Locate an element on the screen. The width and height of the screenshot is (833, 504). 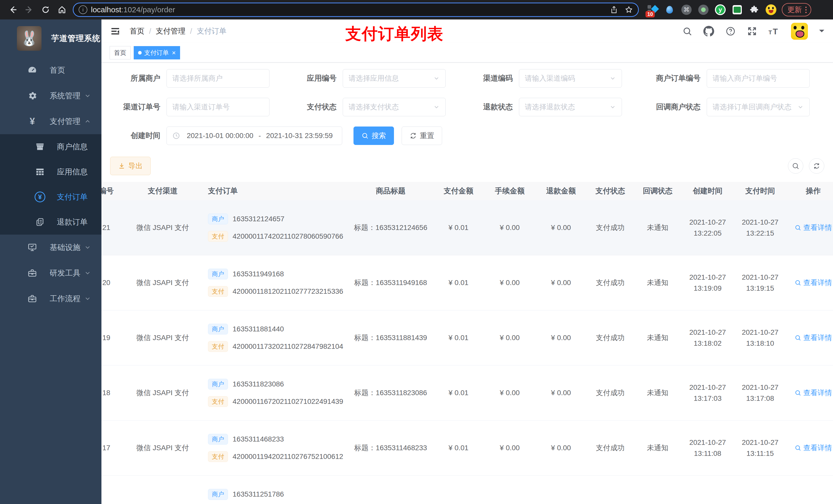
product-title is located at coordinates (390, 489).